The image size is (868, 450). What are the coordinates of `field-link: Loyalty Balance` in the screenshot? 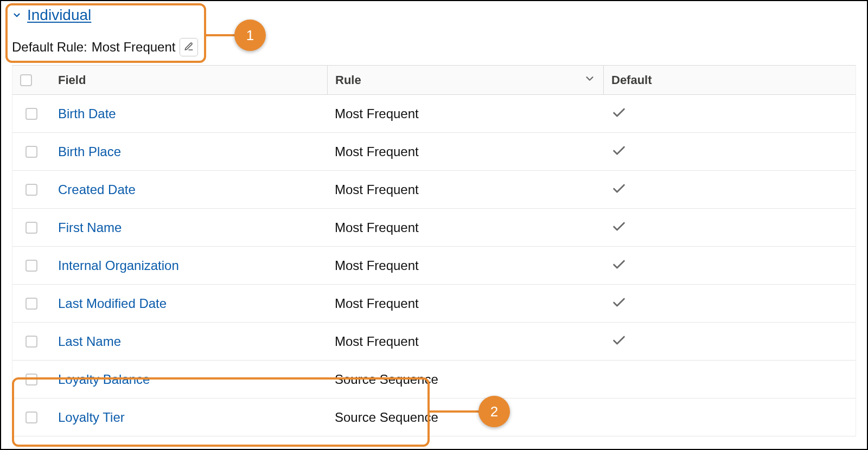 It's located at (104, 380).